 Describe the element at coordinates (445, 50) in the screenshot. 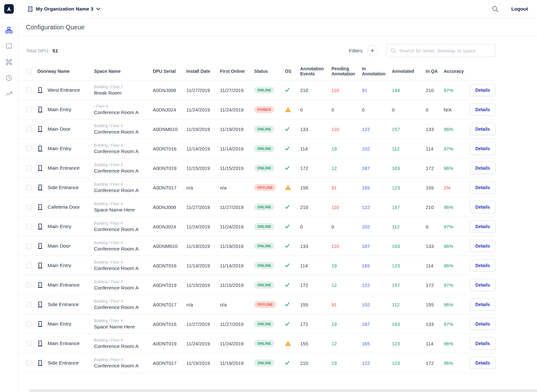

I see `search-input` at that location.